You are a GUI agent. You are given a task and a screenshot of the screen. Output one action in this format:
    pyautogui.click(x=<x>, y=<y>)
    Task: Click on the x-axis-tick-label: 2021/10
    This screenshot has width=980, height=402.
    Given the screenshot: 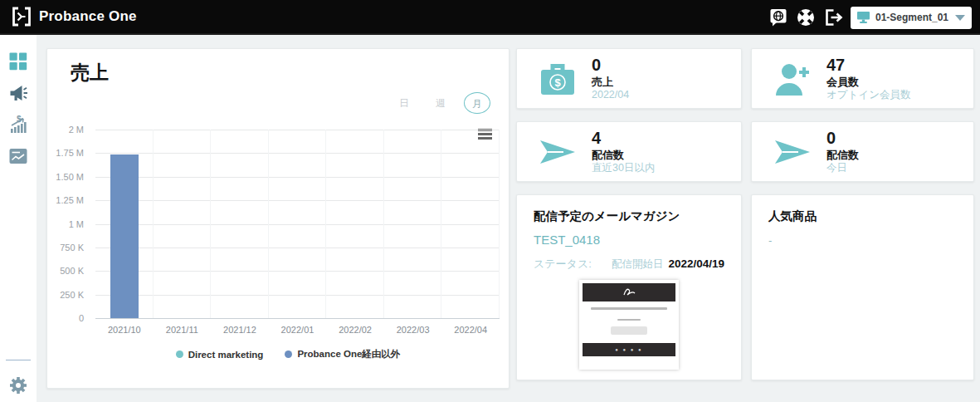 What is the action you would take?
    pyautogui.click(x=124, y=330)
    